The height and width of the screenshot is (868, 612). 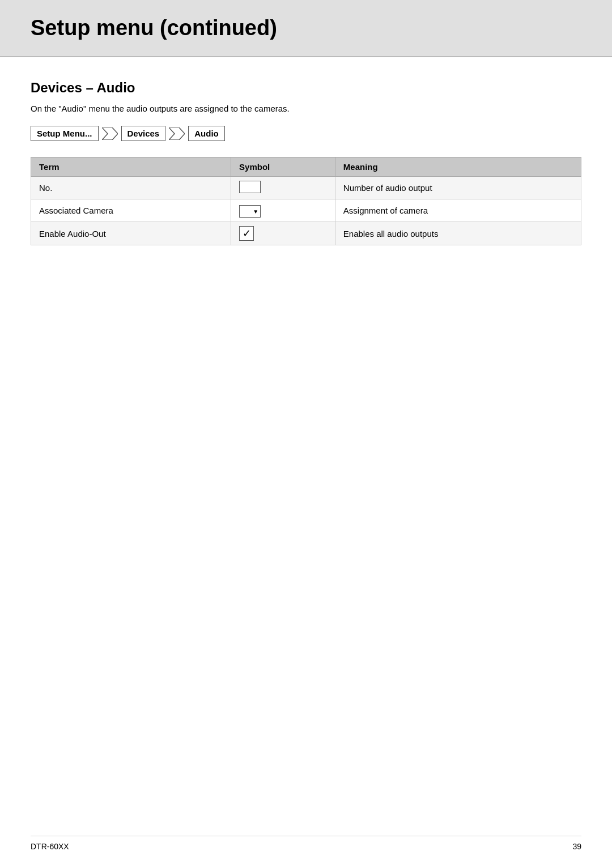 I want to click on page-title: Setup menu (continued), so click(x=154, y=28).